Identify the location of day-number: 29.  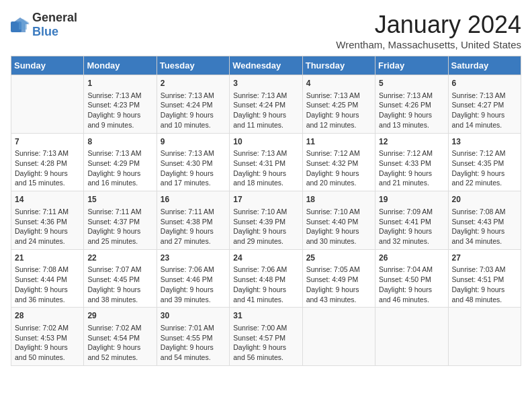
(120, 316).